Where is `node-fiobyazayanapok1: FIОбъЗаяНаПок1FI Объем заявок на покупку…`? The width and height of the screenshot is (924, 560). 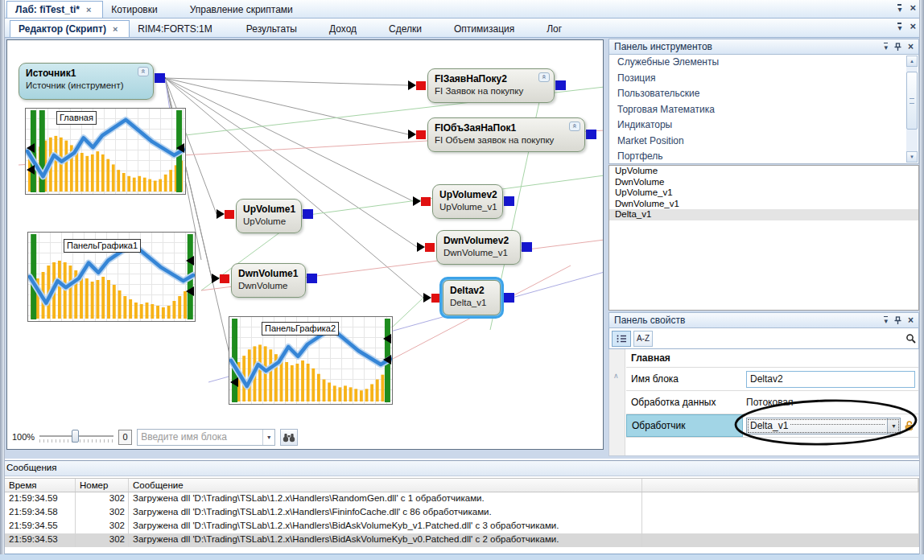
node-fiobyazayanapok1: FIОбъЗаяНаПок1FI Объем заявок на покупку… is located at coordinates (506, 135).